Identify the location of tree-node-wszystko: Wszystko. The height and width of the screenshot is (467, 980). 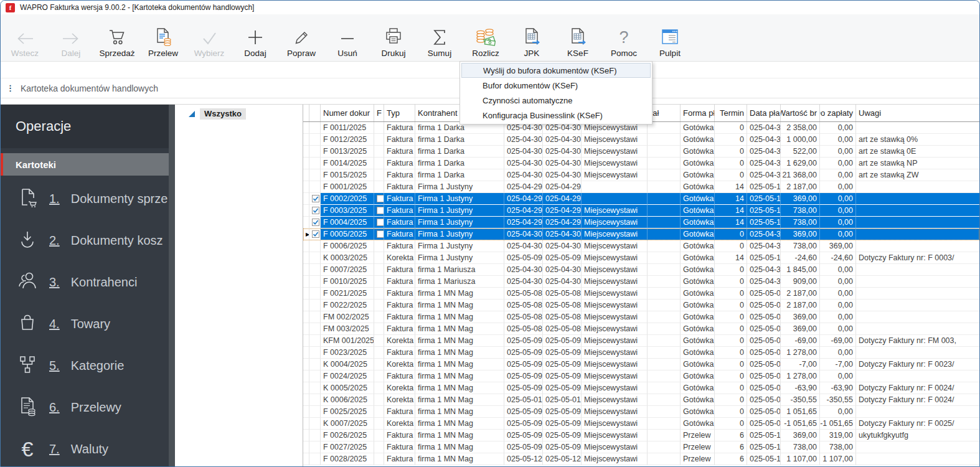
(245, 114).